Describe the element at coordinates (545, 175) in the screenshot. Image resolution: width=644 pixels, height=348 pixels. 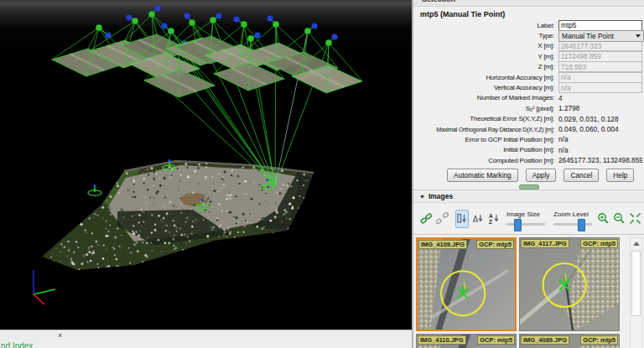
I see `button-row: Automatic MarkingApplyCancelHelp` at that location.